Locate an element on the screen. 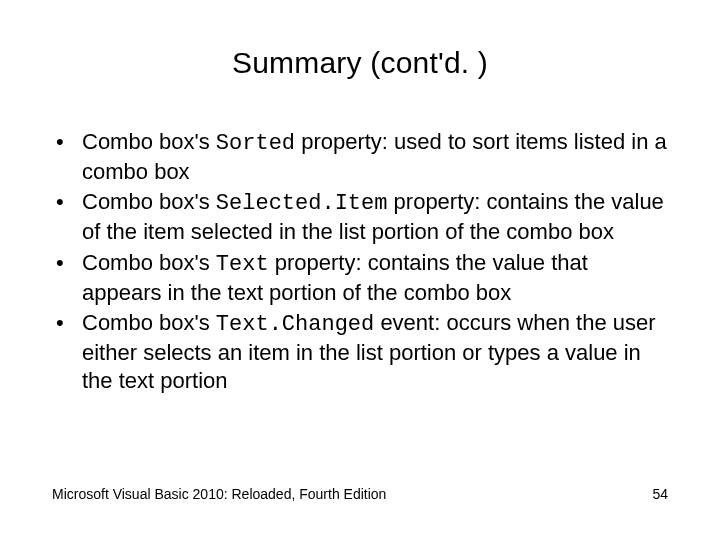 This screenshot has height=540, width=720. bullet-code: Text.Changed is located at coordinates (295, 324).